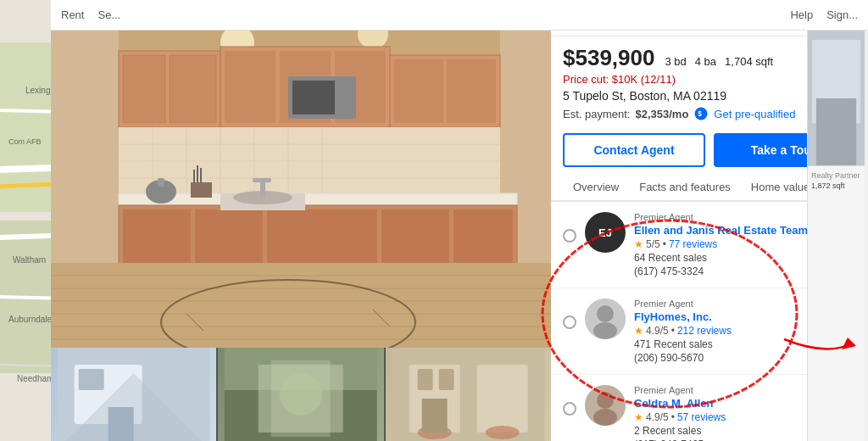 The image size is (868, 441). Describe the element at coordinates (701, 114) in the screenshot. I see `prequalified-icon: $` at that location.